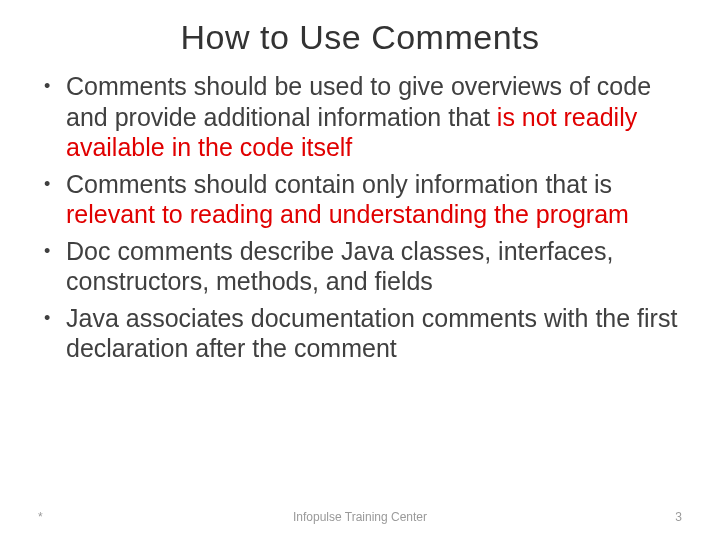 The image size is (720, 540). What do you see at coordinates (78, 517) in the screenshot?
I see `footer-date: *` at bounding box center [78, 517].